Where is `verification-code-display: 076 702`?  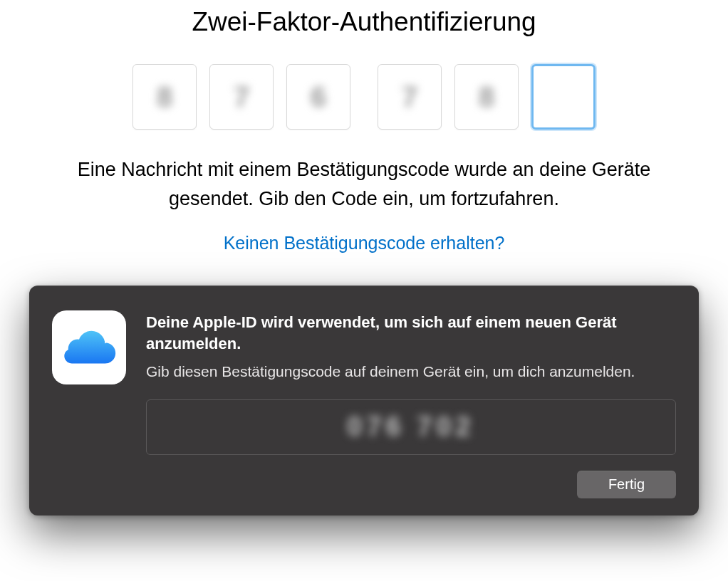 verification-code-display: 076 702 is located at coordinates (411, 427).